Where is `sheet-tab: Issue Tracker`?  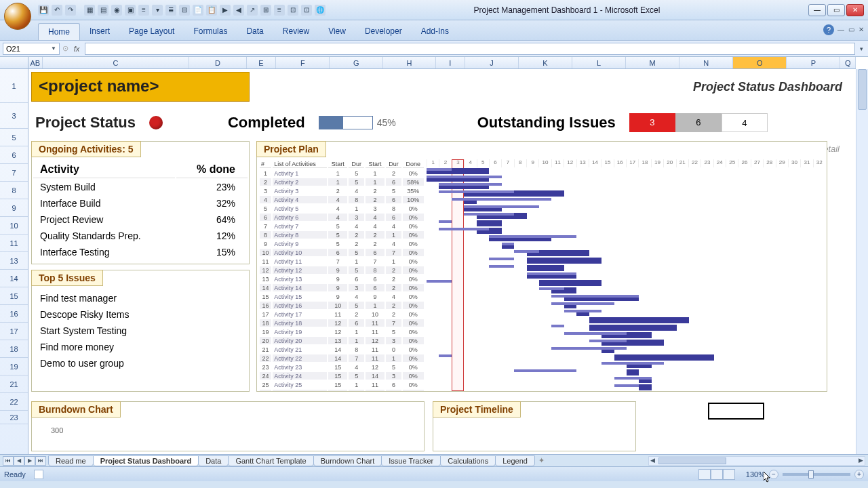 sheet-tab: Issue Tracker is located at coordinates (411, 461).